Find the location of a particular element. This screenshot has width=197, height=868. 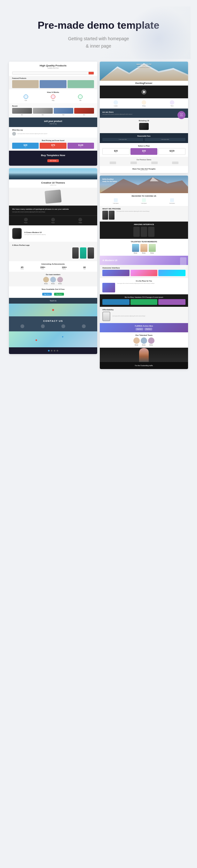

dma-provide-content: Lorem ipsum dolor sit amet consectetur a… is located at coordinates (144, 215).